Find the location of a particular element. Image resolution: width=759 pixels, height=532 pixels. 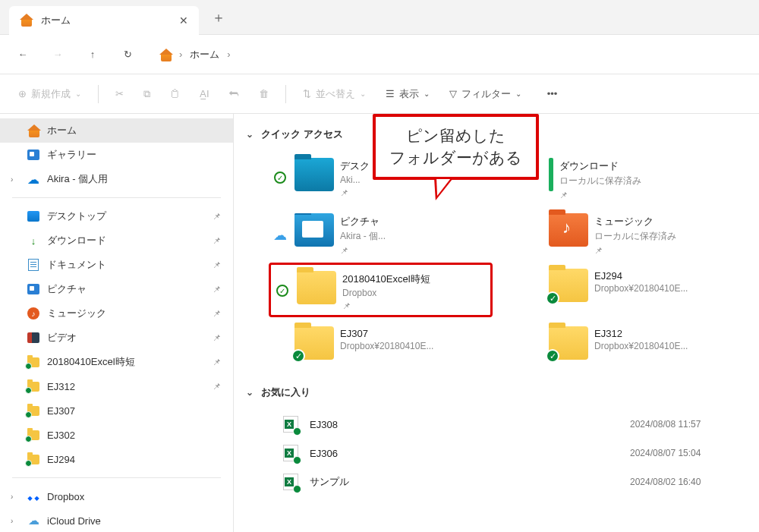

sidebar-item-label: iCloud Drive is located at coordinates (74, 521).